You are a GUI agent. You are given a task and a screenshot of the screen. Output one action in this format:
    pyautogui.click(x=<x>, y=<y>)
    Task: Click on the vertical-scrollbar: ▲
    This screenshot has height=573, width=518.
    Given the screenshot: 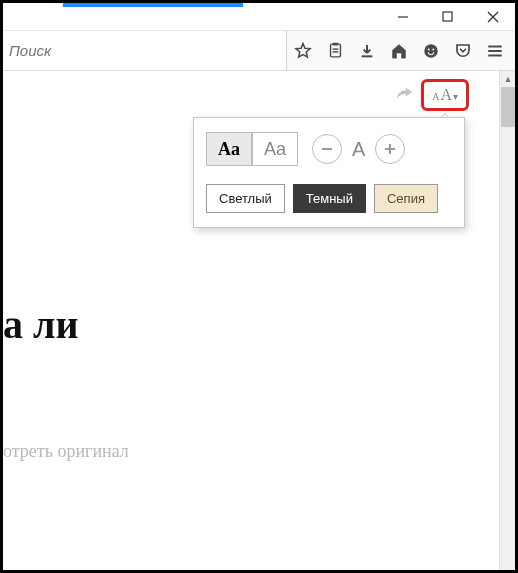 What is the action you would take?
    pyautogui.click(x=507, y=320)
    